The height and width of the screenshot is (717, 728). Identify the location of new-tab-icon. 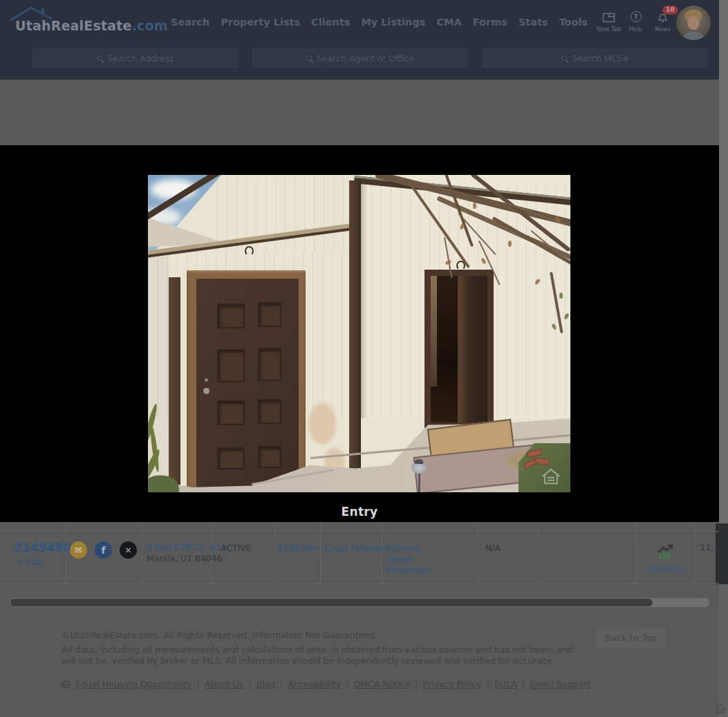
(608, 17).